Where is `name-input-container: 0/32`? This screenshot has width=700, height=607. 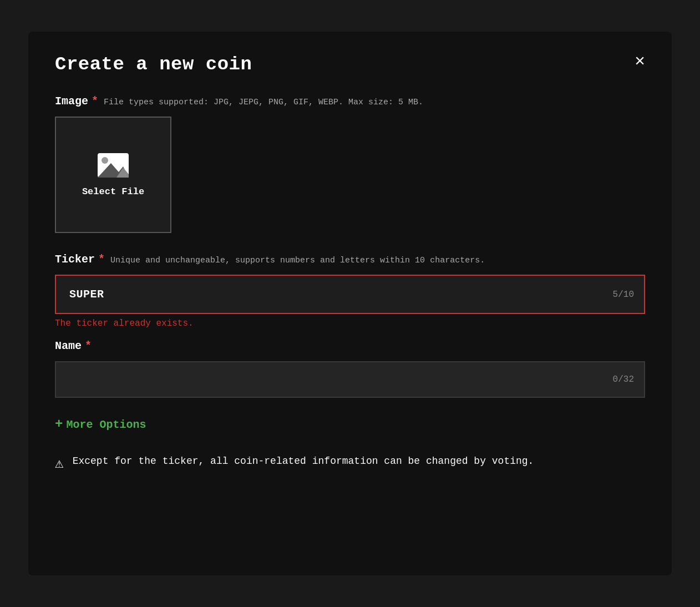 name-input-container: 0/32 is located at coordinates (350, 380).